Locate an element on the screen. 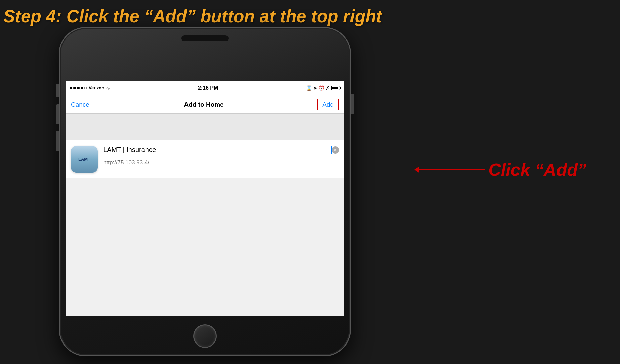 This screenshot has width=620, height=364. status-right: ⌛ ➤ ⏰ ✗ is located at coordinates (323, 88).